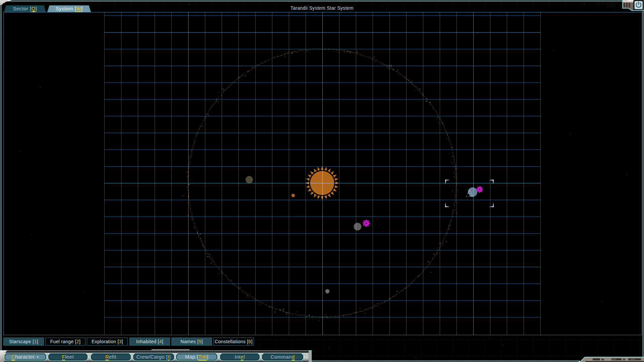 Image resolution: width=644 pixels, height=362 pixels. What do you see at coordinates (69, 357) in the screenshot?
I see `label-text: leet` at bounding box center [69, 357].